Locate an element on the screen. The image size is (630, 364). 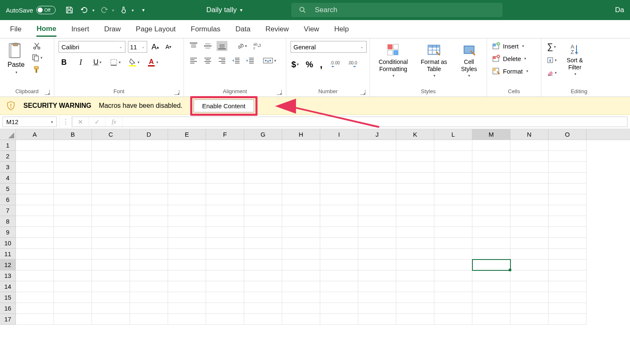
delete-cells-button: Delete▾ is located at coordinates (514, 59).